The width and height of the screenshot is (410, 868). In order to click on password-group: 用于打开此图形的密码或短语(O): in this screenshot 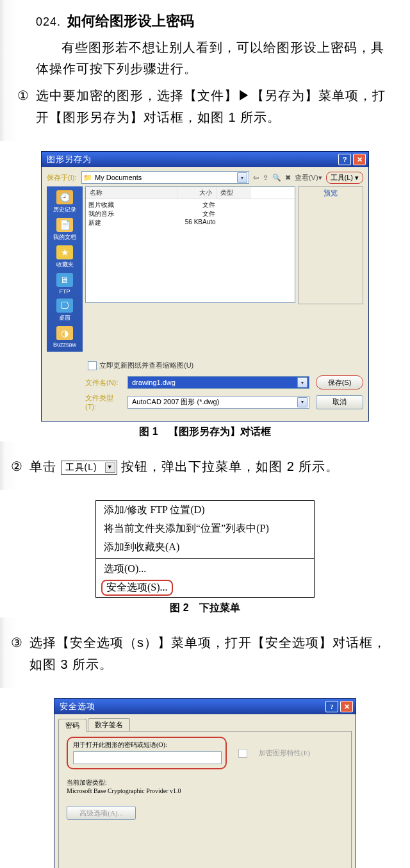, I will do `click(147, 753)`.